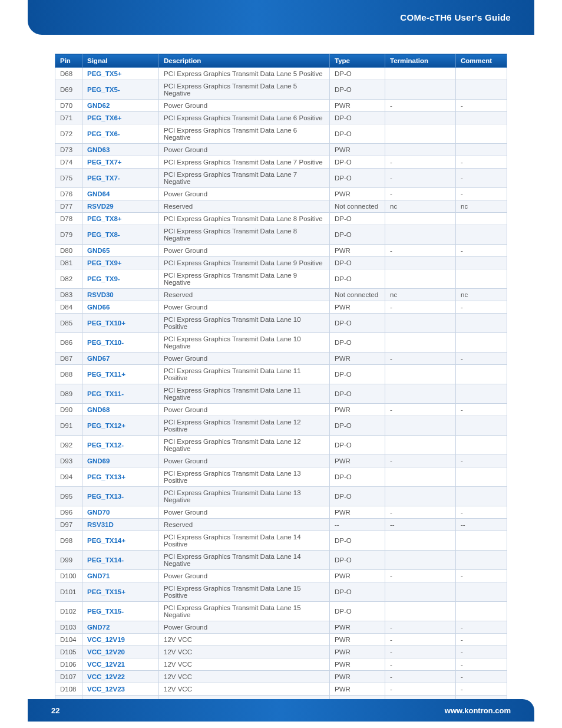  Describe the element at coordinates (282, 358) in the screenshot. I see `table-row: D87GND67Power GroundPWR--` at that location.